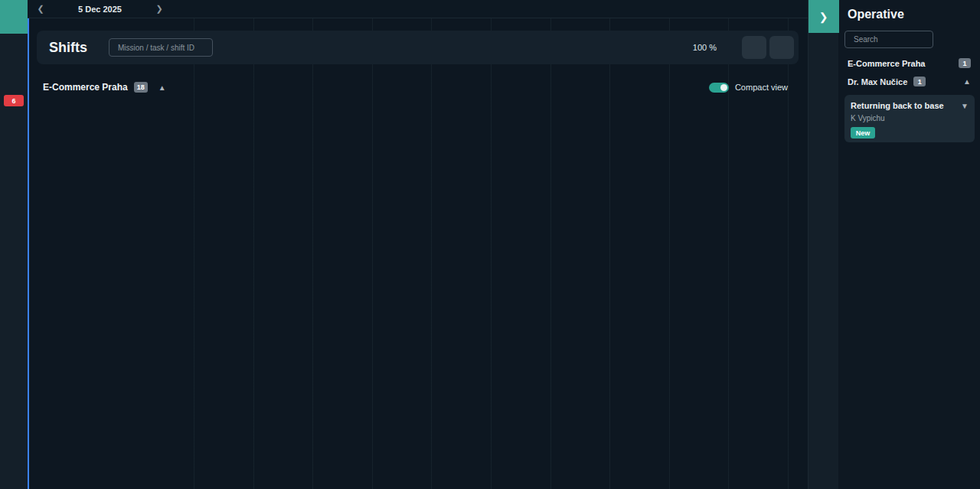  What do you see at coordinates (782, 47) in the screenshot?
I see `fit-screen-button` at bounding box center [782, 47].